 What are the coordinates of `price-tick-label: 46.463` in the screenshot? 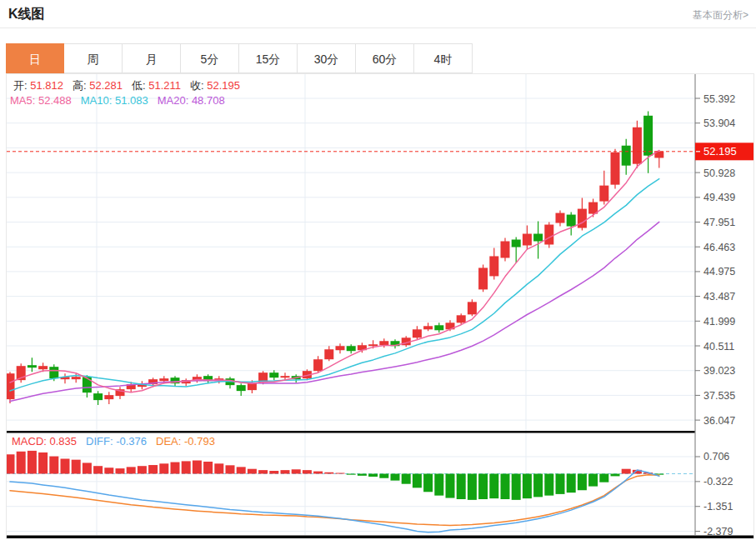 It's located at (719, 248).